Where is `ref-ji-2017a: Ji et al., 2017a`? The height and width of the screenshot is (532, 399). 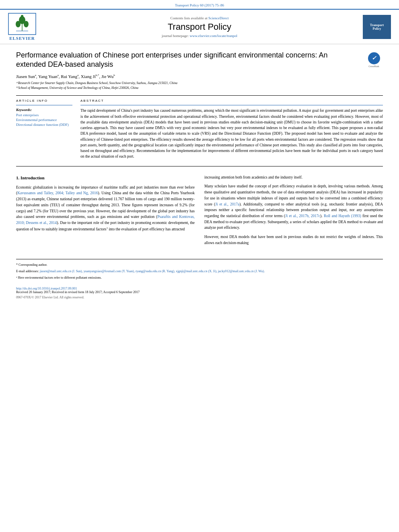 ref-ji-2017a: Ji et al., 2017a is located at coordinates (227, 204).